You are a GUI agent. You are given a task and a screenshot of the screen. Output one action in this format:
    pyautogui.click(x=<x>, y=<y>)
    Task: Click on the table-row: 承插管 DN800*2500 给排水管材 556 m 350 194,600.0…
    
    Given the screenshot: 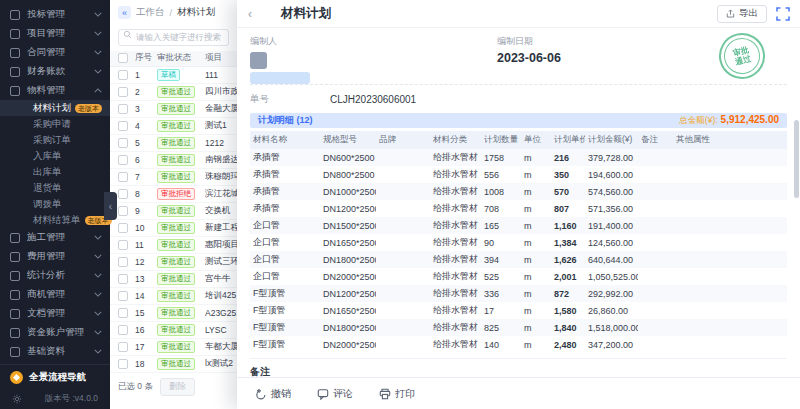 What is the action you would take?
    pyautogui.click(x=518, y=174)
    